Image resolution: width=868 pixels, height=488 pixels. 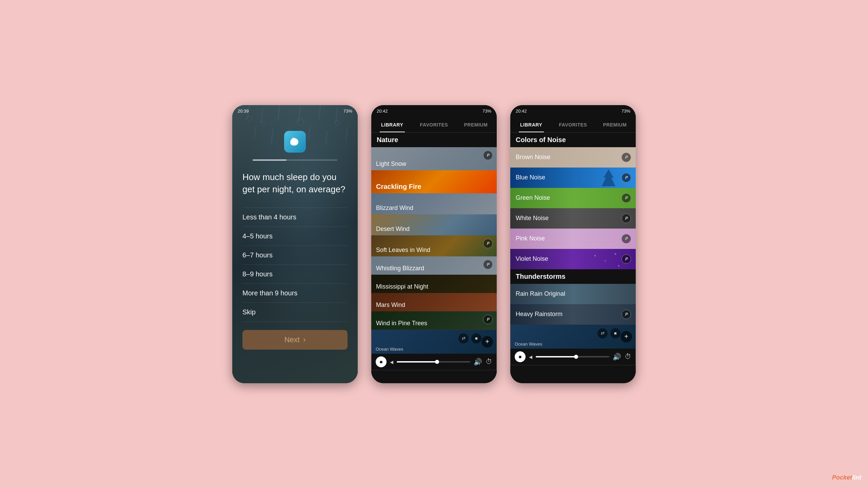 What do you see at coordinates (626, 198) in the screenshot?
I see `green-noise-premium: 𝙋` at bounding box center [626, 198].